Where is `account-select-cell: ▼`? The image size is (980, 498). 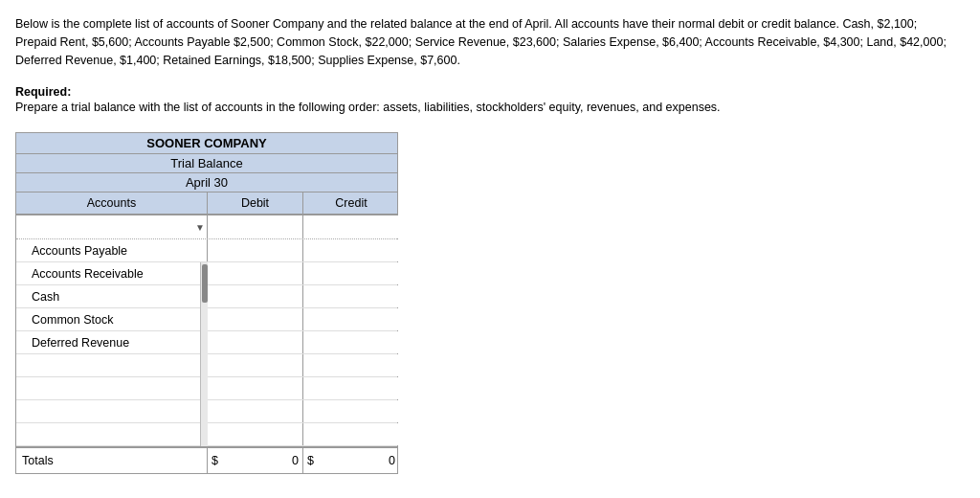
account-select-cell: ▼ is located at coordinates (112, 227).